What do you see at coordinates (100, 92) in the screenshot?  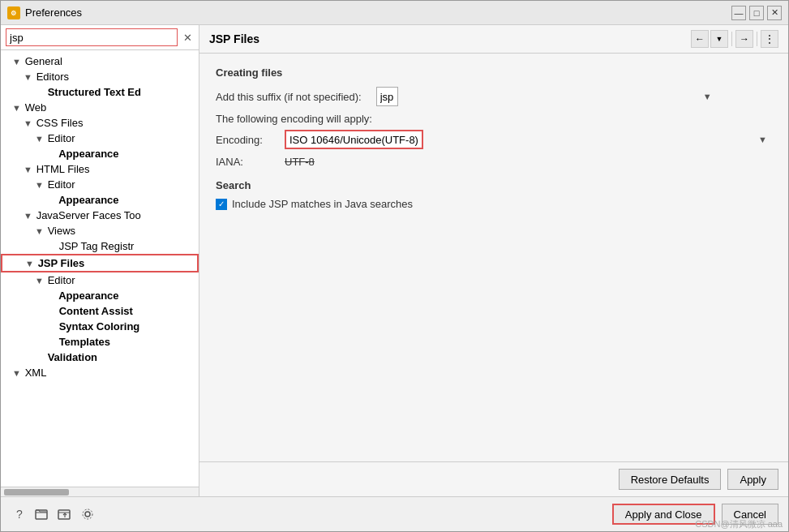 I see `tree-item-structured-text: Structured Text Ed` at bounding box center [100, 92].